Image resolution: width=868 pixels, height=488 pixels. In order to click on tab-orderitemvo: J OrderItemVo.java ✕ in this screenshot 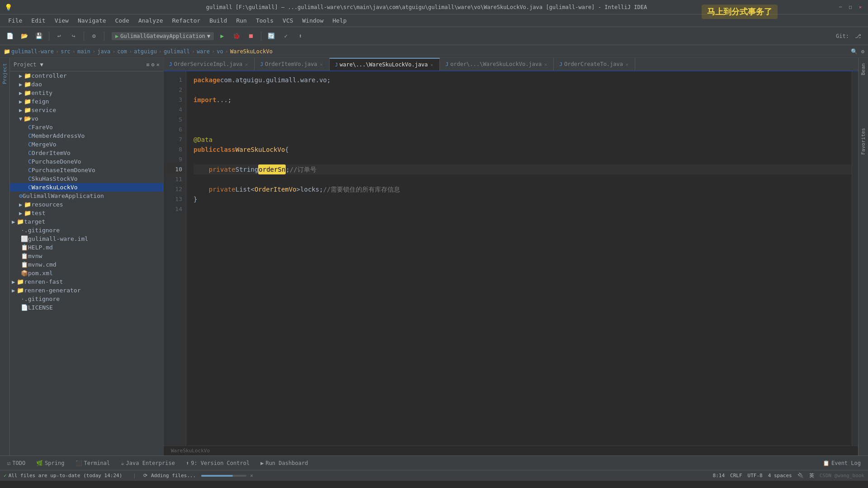, I will do `click(292, 64)`.